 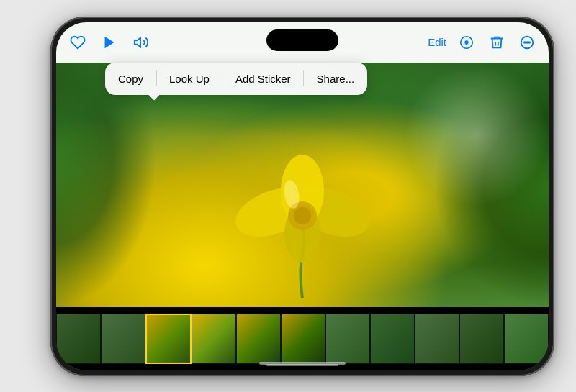 What do you see at coordinates (141, 42) in the screenshot?
I see `volume-button` at bounding box center [141, 42].